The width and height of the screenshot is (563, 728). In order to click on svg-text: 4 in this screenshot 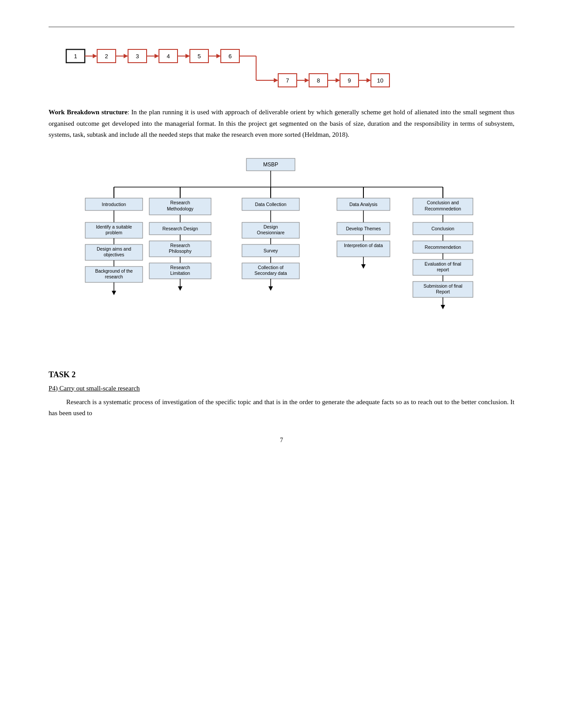, I will do `click(168, 56)`.